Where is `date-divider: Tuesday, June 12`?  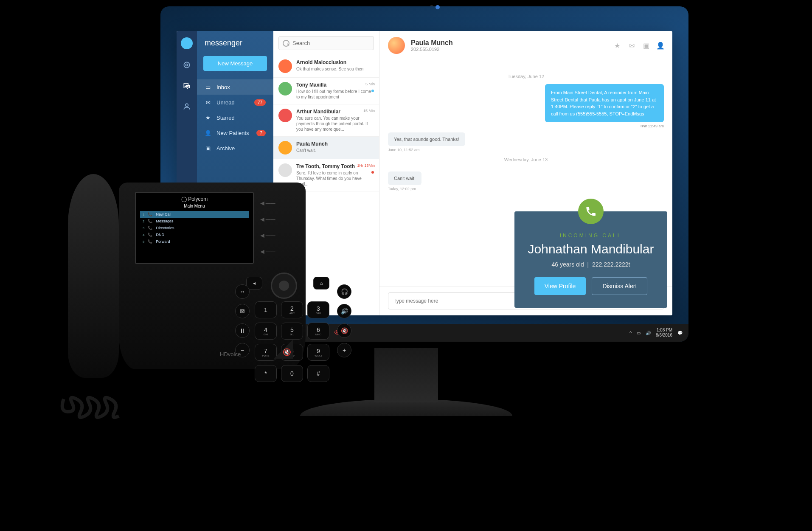 date-divider: Tuesday, June 12 is located at coordinates (526, 76).